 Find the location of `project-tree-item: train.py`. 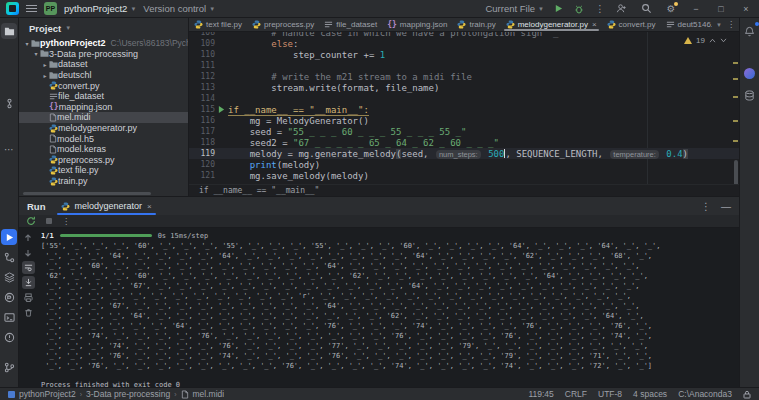

project-tree-item: train.py is located at coordinates (104, 182).